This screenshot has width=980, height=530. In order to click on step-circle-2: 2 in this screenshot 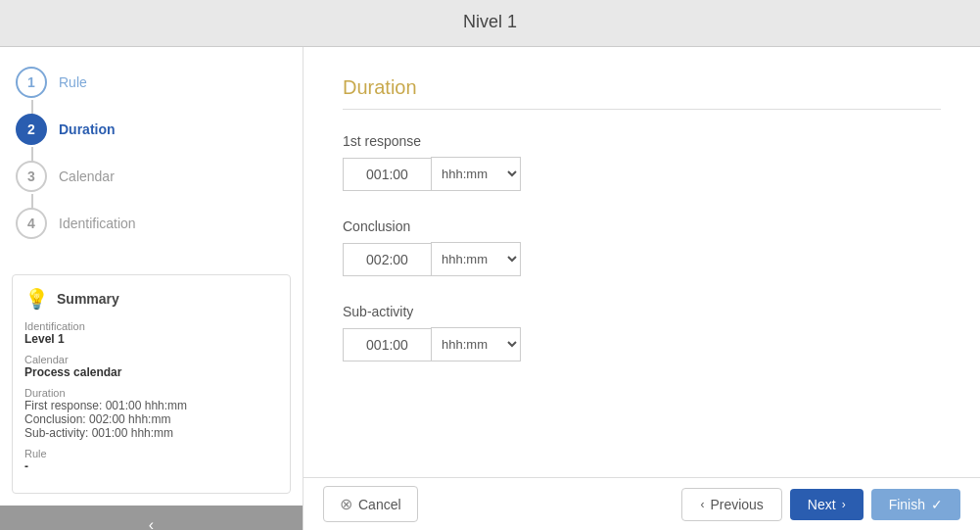, I will do `click(31, 129)`.